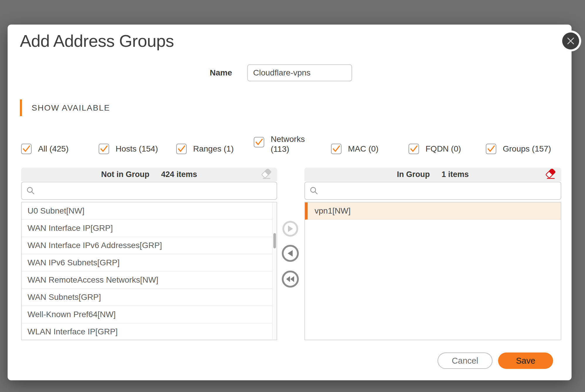  What do you see at coordinates (128, 149) in the screenshot?
I see `filter-checkbox-hosts: Hosts (154)` at bounding box center [128, 149].